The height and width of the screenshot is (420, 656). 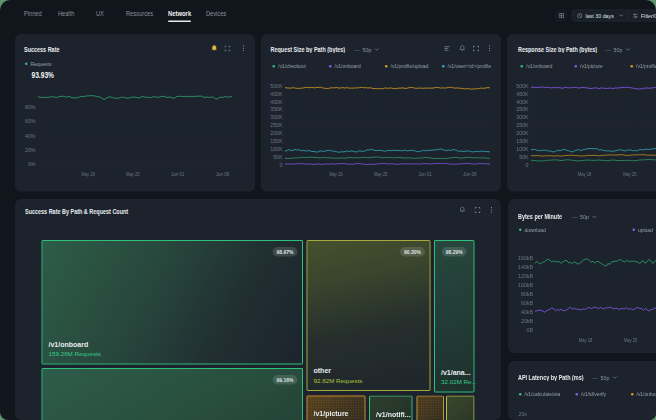 What do you see at coordinates (527, 312) in the screenshot?
I see `svg-text: 40kB` at bounding box center [527, 312].